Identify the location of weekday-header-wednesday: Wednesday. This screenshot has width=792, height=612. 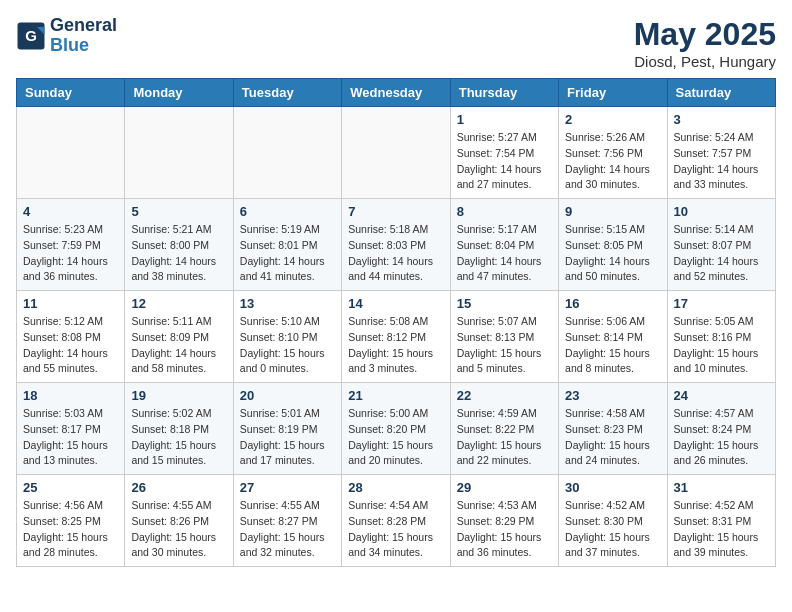
(396, 93).